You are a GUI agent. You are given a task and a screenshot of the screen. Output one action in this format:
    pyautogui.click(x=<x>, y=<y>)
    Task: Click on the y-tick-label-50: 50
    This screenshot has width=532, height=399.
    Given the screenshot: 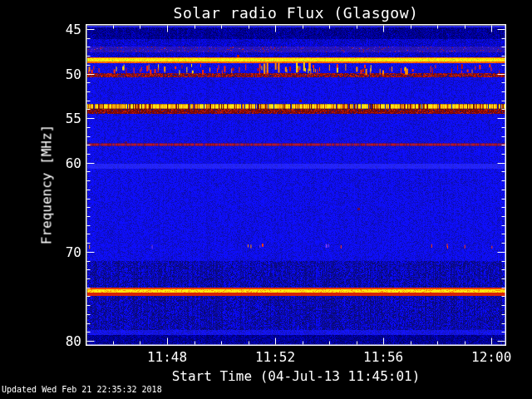 What is the action you would take?
    pyautogui.click(x=41, y=75)
    